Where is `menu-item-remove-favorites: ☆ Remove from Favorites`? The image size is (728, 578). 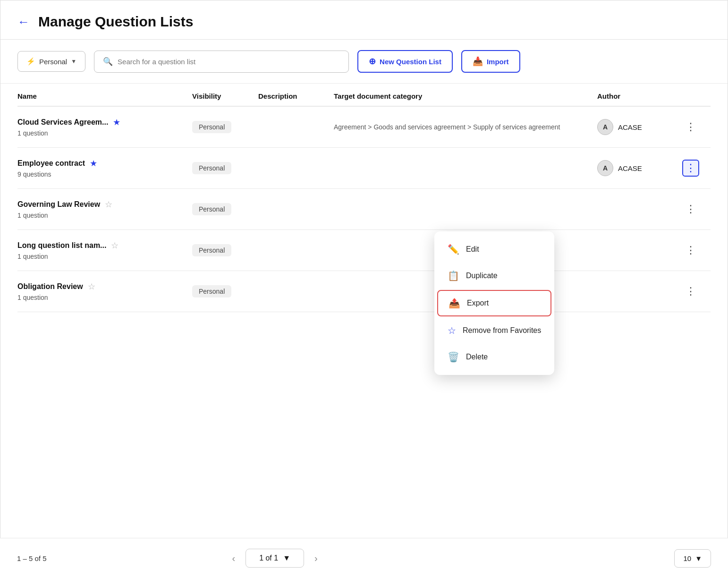 menu-item-remove-favorites: ☆ Remove from Favorites is located at coordinates (494, 331).